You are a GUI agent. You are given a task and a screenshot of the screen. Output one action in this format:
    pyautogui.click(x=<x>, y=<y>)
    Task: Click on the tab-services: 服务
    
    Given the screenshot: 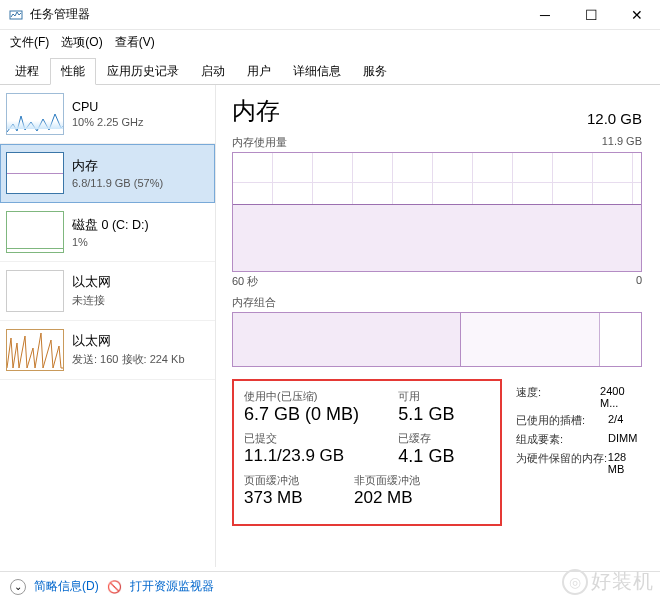 What is the action you would take?
    pyautogui.click(x=375, y=72)
    